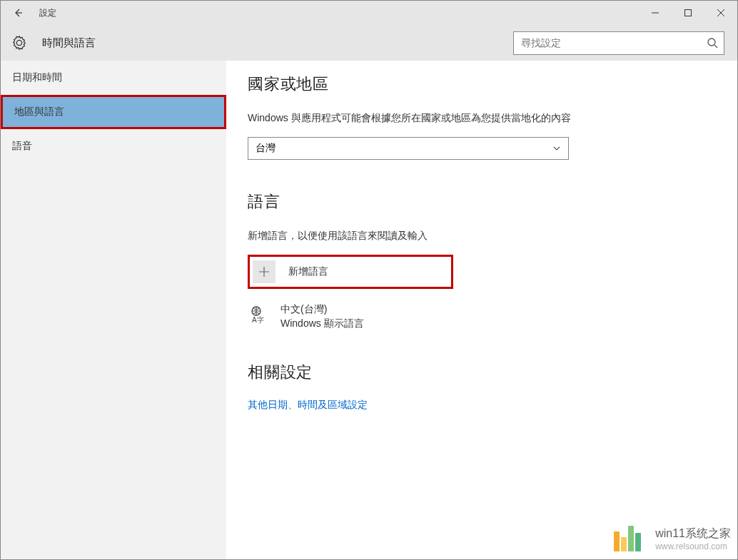  Describe the element at coordinates (259, 315) in the screenshot. I see `language-globe-icon: A字` at that location.